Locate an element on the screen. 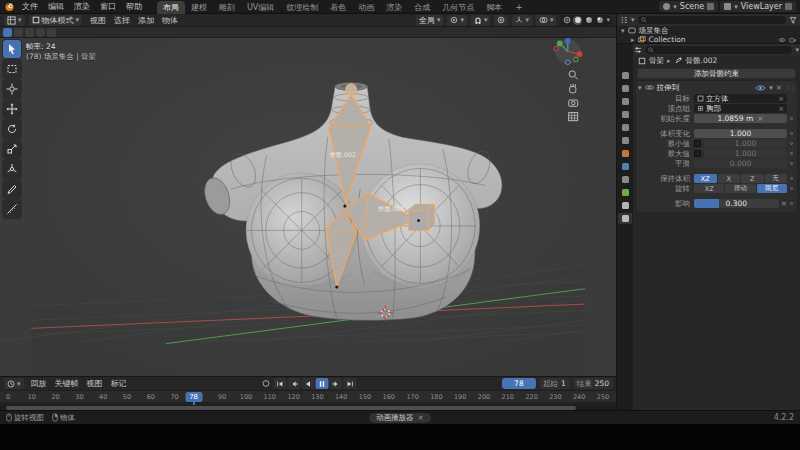 The image size is (800, 450). timeline-menu-item: 视图 is located at coordinates (95, 384).